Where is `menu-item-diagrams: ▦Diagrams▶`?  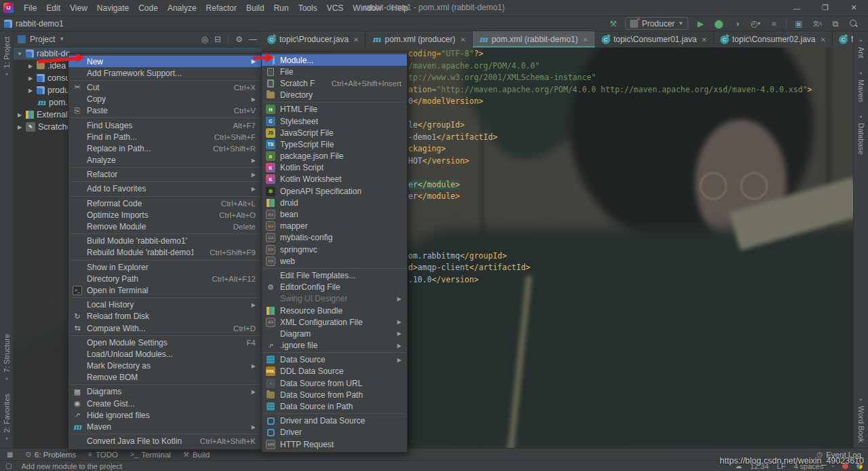
menu-item-diagrams: ▦Diagrams▶ is located at coordinates (165, 392).